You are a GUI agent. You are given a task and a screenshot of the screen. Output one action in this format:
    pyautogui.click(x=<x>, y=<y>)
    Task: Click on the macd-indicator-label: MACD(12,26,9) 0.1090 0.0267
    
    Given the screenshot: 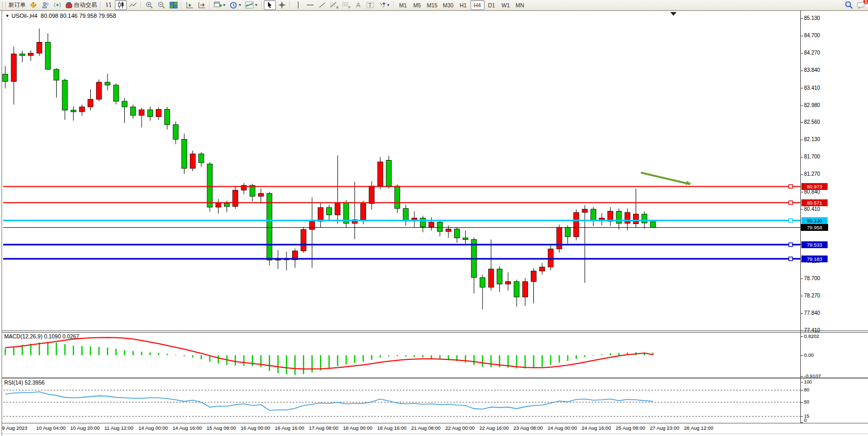 What is the action you would take?
    pyautogui.click(x=42, y=336)
    